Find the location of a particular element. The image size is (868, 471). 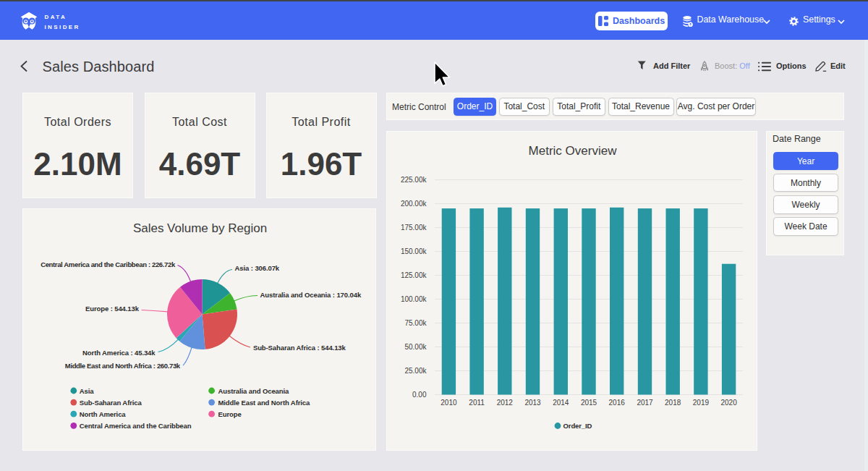

svg-text: Middle East and North Africa is located at coordinates (265, 402).